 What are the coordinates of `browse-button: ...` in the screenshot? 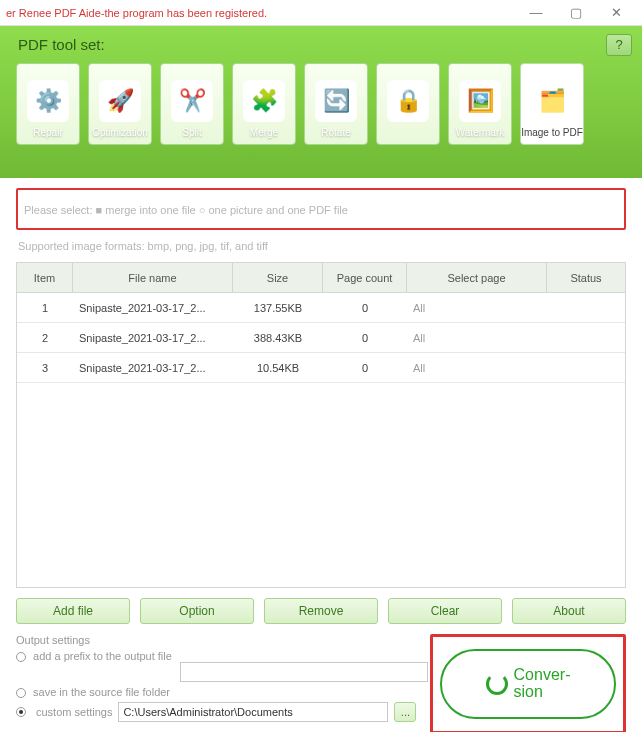 It's located at (405, 712).